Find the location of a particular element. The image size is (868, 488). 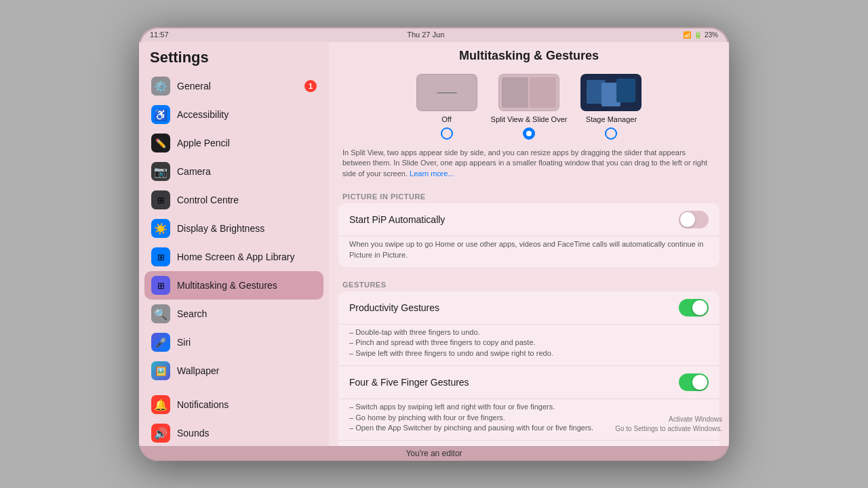

general-badge: 1 is located at coordinates (311, 86).